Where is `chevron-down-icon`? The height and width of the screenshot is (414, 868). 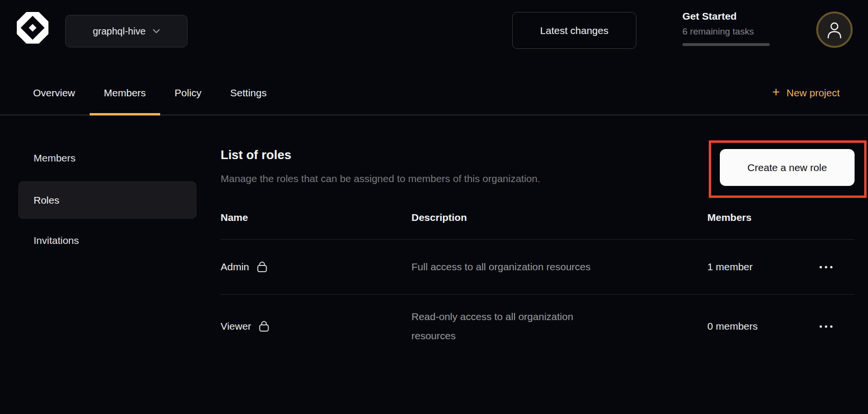 chevron-down-icon is located at coordinates (156, 31).